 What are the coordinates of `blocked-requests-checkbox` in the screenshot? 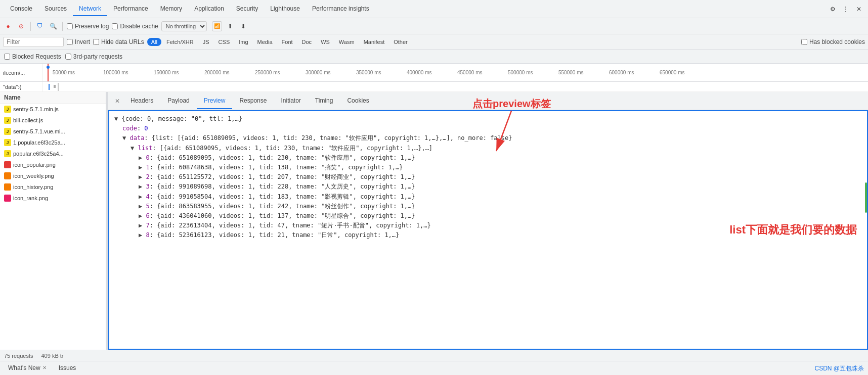 It's located at (7, 57).